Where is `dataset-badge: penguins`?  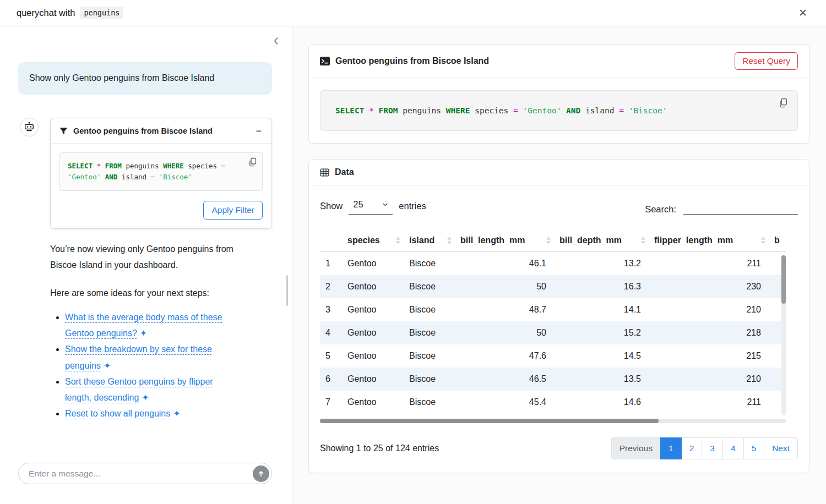 dataset-badge: penguins is located at coordinates (101, 13).